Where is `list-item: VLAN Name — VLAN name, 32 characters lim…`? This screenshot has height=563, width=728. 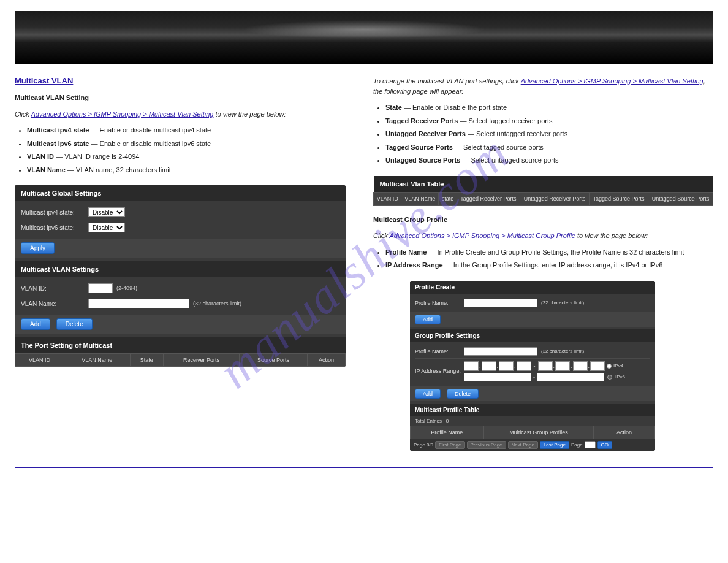 list-item: VLAN Name — VLAN name, 32 characters lim… is located at coordinates (191, 170).